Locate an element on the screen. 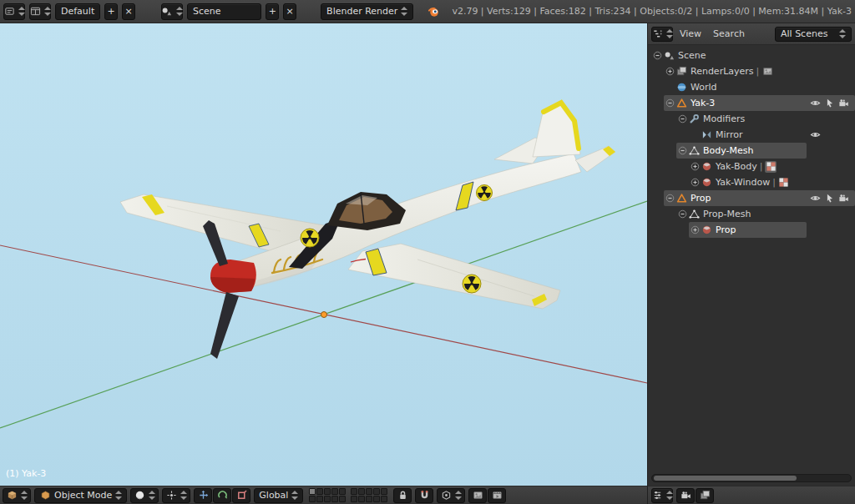 This screenshot has height=504, width=855. search-menu: Search is located at coordinates (729, 33).